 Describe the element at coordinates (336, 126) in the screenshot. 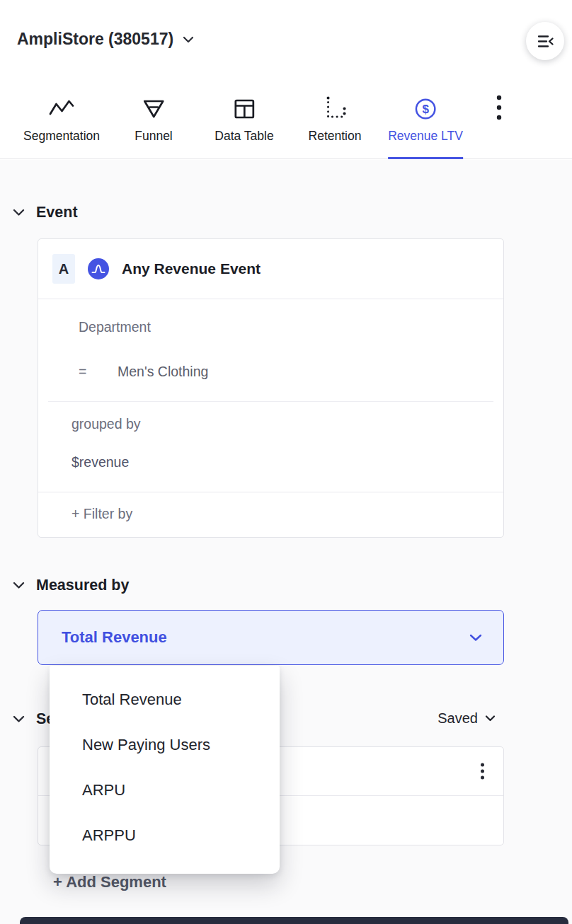

I see `tab-retention: Retention` at that location.